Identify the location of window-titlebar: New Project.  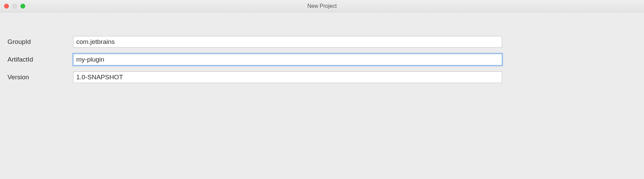
(322, 6).